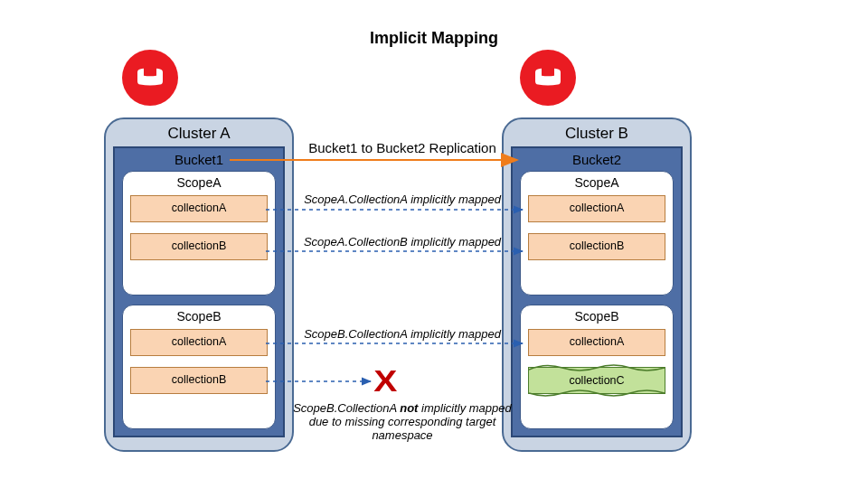 Image resolution: width=868 pixels, height=488 pixels. What do you see at coordinates (199, 367) in the screenshot?
I see `scope-b-left: ScopeB collectionA collectionB` at bounding box center [199, 367].